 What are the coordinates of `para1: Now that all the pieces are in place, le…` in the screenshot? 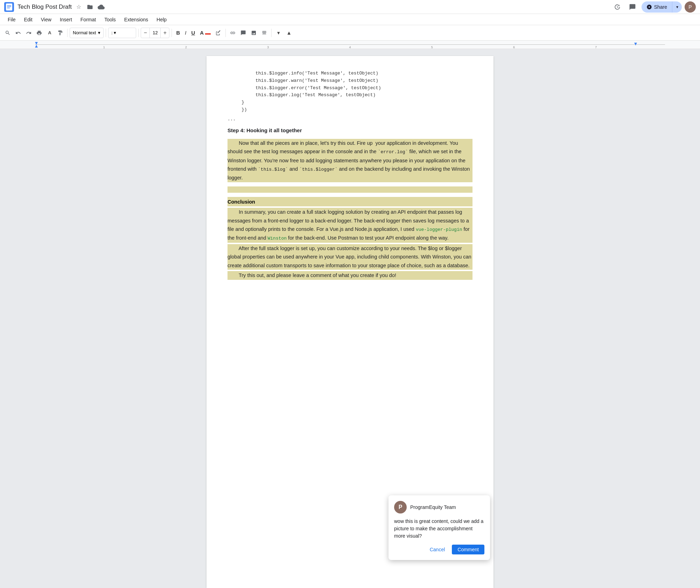 It's located at (350, 161).